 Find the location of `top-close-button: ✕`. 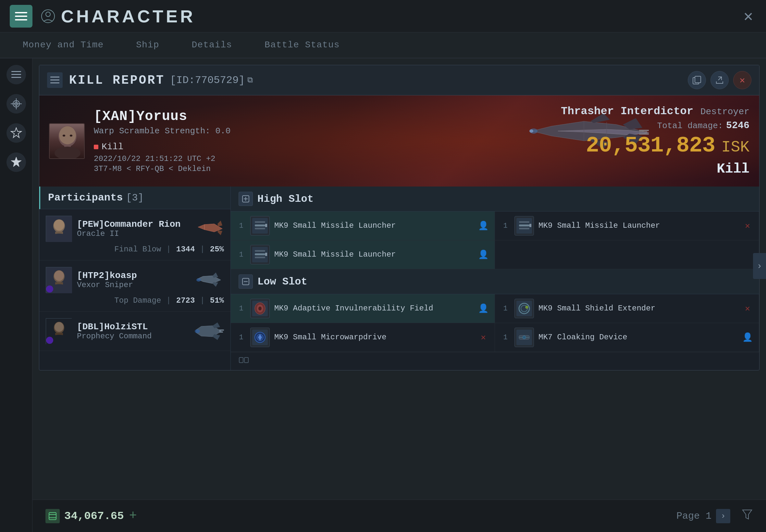

top-close-button: ✕ is located at coordinates (748, 16).